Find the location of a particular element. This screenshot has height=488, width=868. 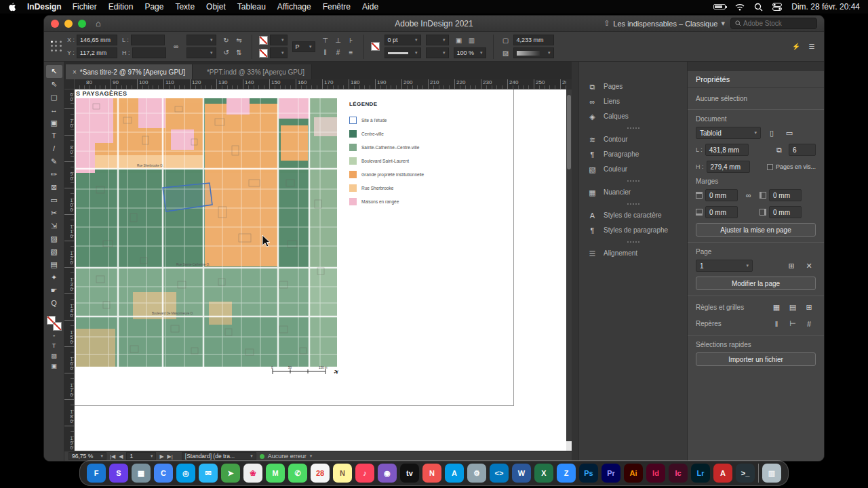

stroke-color-dropdown: ▾ is located at coordinates (279, 53).